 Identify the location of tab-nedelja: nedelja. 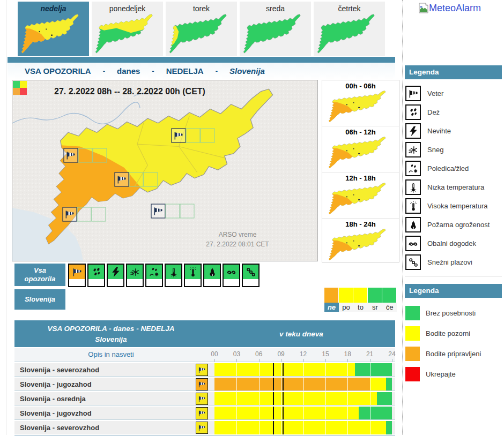
(54, 29).